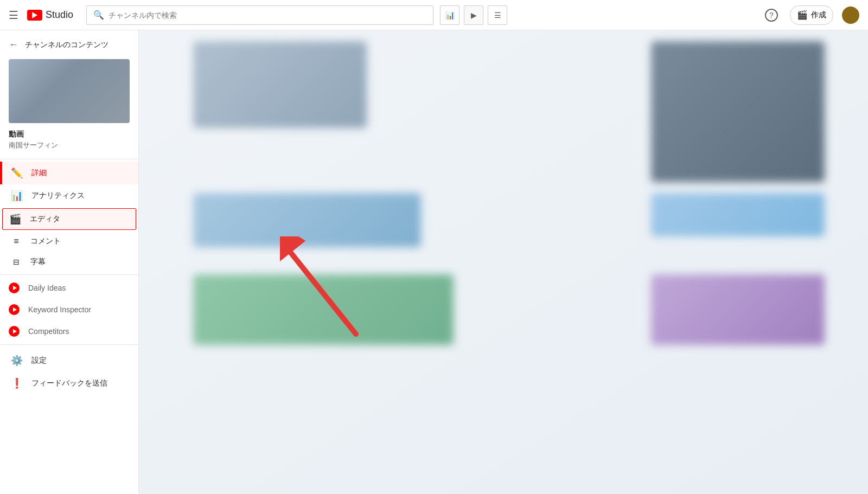 This screenshot has width=868, height=494. What do you see at coordinates (17, 383) in the screenshot?
I see `feedback-icon: ❗` at bounding box center [17, 383].